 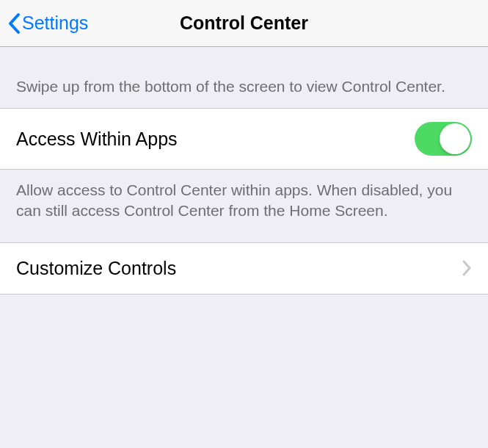 I want to click on chevron-left-icon, so click(x=14, y=24).